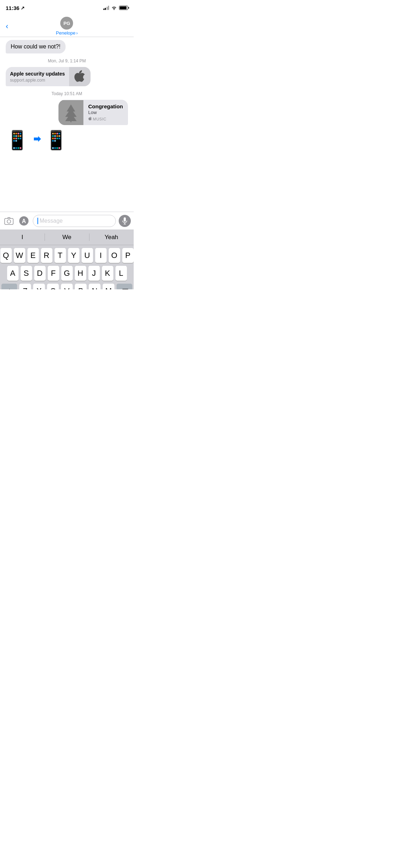  I want to click on key-o: O, so click(114, 255).